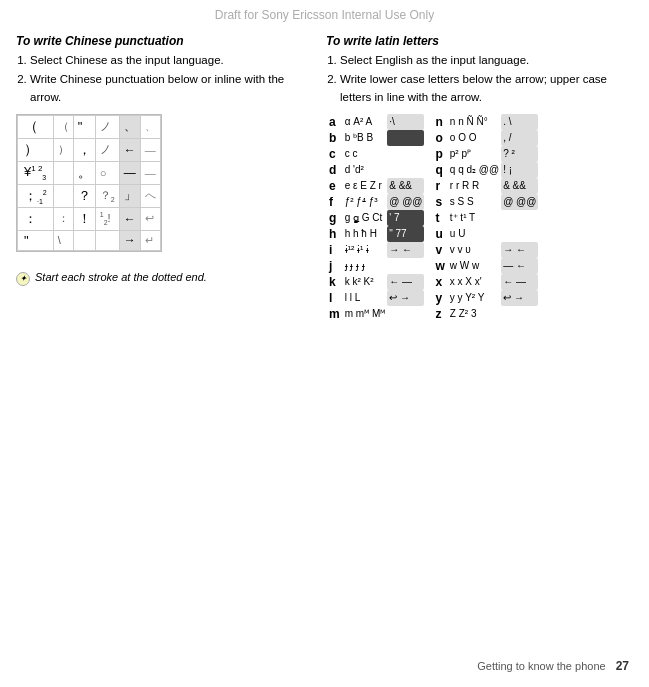 The image size is (649, 687). What do you see at coordinates (366, 298) in the screenshot?
I see `letter-l-variants: l l L` at bounding box center [366, 298].